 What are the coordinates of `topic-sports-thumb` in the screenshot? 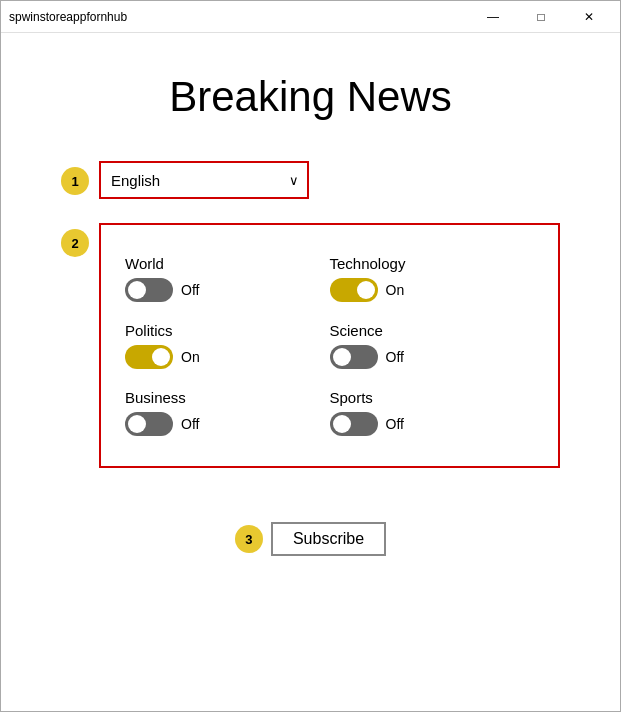 It's located at (342, 424).